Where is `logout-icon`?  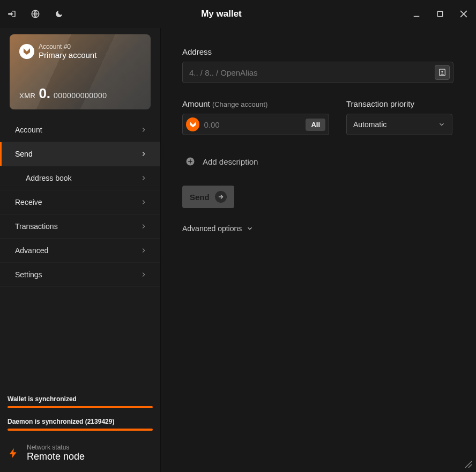 logout-icon is located at coordinates (12, 14).